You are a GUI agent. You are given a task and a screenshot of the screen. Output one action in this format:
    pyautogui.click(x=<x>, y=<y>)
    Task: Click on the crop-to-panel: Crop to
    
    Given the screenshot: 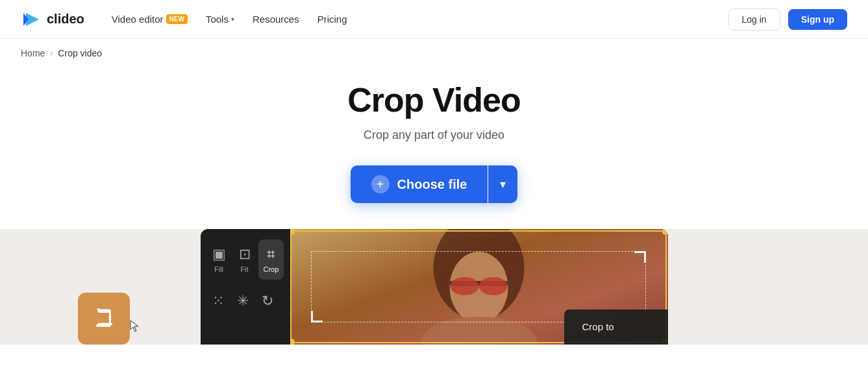 What is the action you would take?
    pyautogui.click(x=616, y=327)
    